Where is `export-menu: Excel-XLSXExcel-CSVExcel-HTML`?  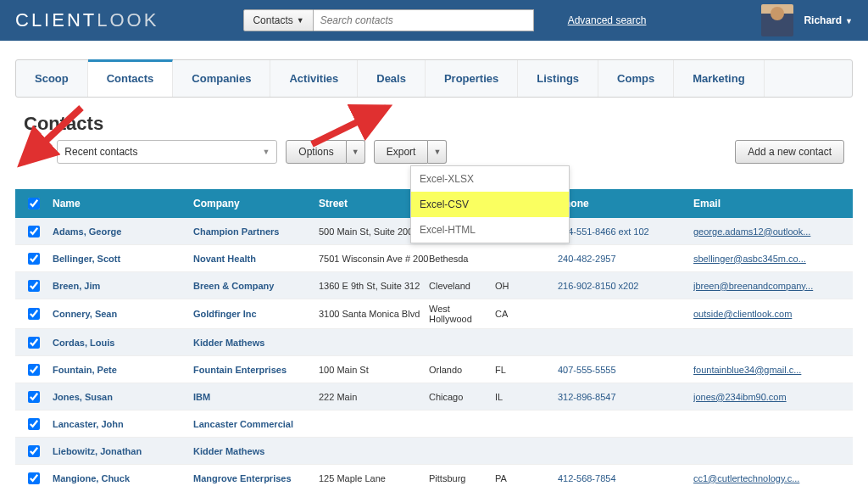 export-menu: Excel-XLSXExcel-CSVExcel-HTML is located at coordinates (490, 204).